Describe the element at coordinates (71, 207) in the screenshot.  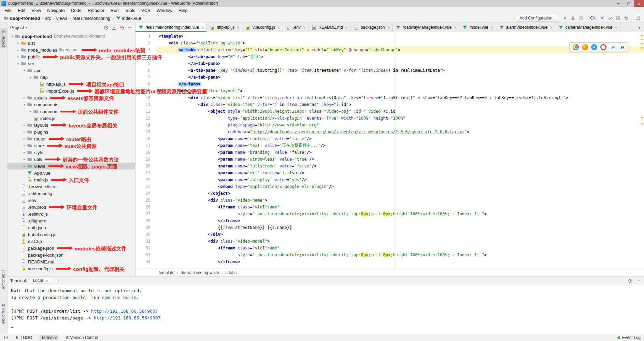
I see `tree-item: .env.prod环境变量文件` at that location.